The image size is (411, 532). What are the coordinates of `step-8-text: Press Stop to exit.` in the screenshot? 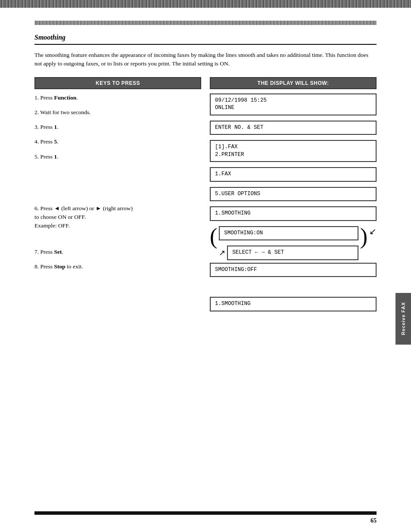 It's located at (62, 266).